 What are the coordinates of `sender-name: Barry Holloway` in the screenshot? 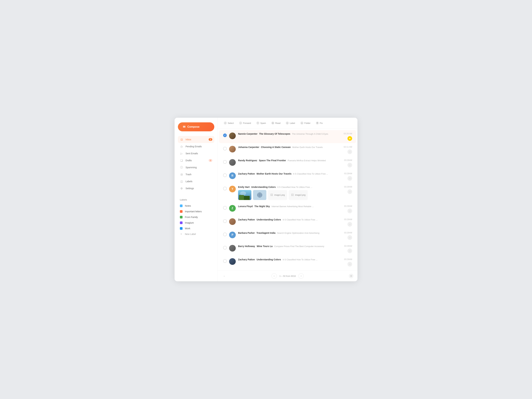 It's located at (247, 246).